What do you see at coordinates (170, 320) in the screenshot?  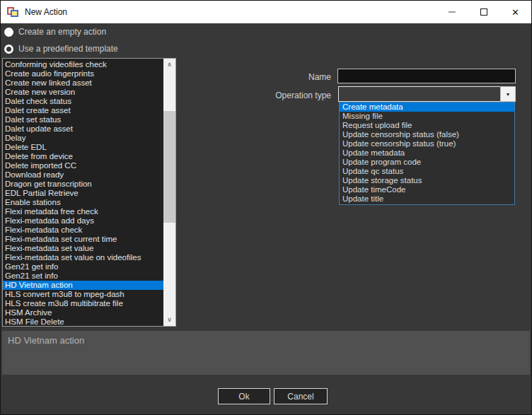 I see `scroll-down-icon: ∨` at bounding box center [170, 320].